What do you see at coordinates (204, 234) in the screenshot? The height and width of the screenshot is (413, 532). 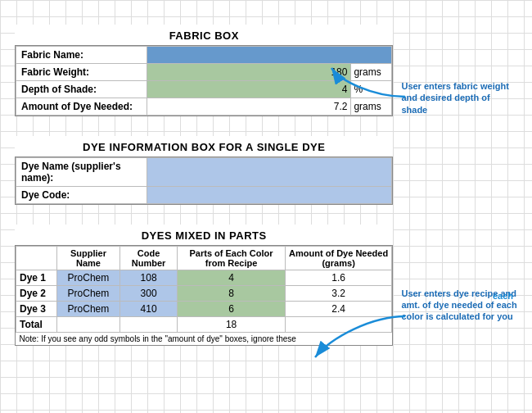 I see `dyes-mixed-title: DYES MIXED IN PARTS` at bounding box center [204, 234].